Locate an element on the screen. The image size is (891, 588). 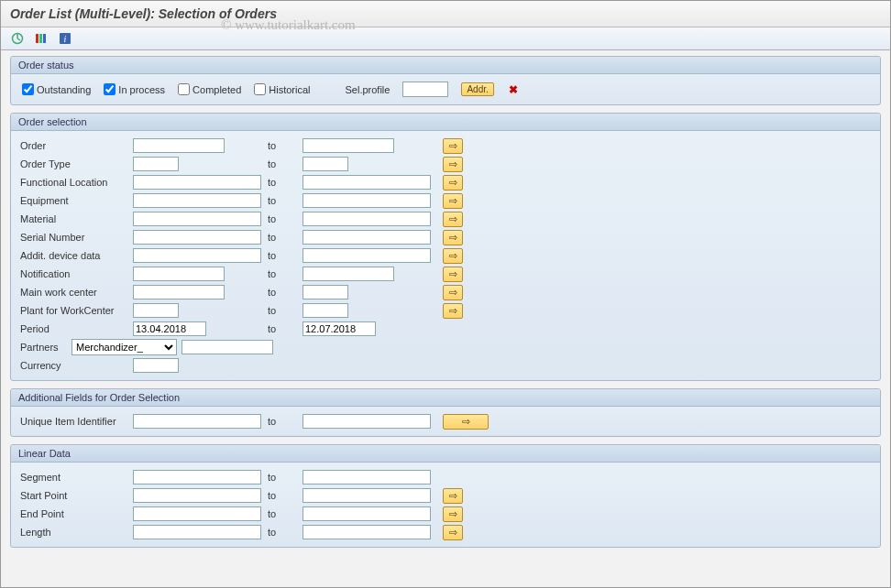
uid-opt-button: ⇨ is located at coordinates (466, 421).